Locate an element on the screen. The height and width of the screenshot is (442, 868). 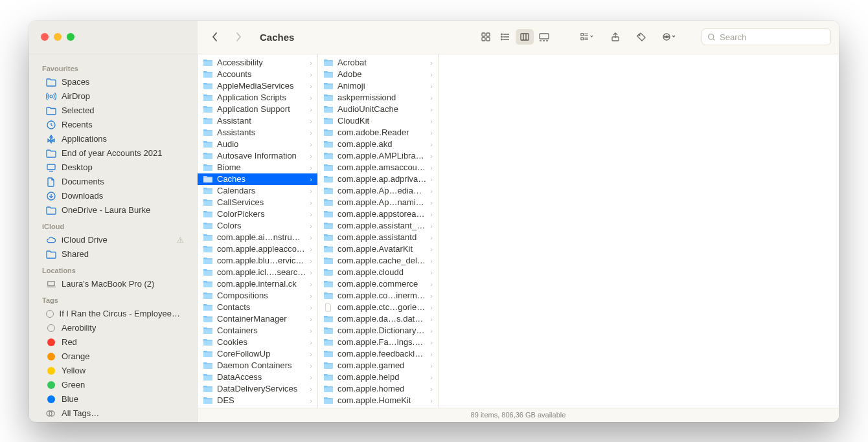
folder-row: com.apple.HomeKit› is located at coordinates (378, 401).